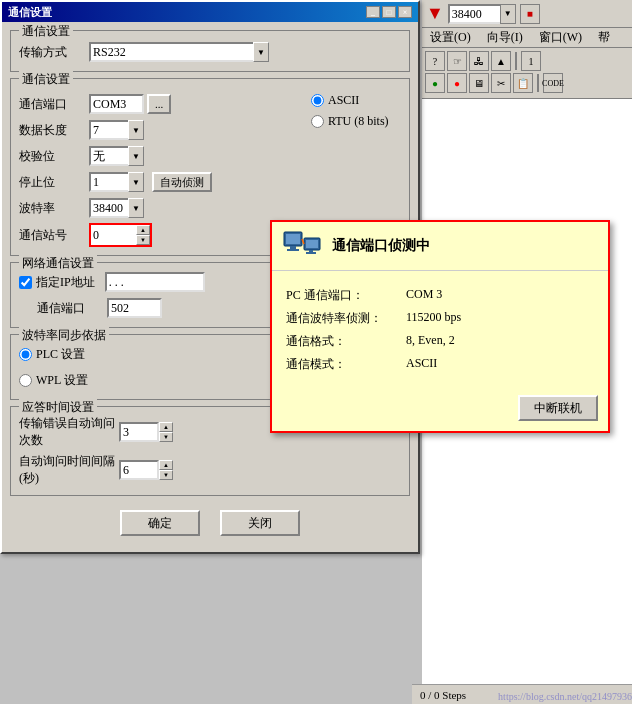 This screenshot has width=632, height=704. I want to click on popup-header: 通信端口侦测中, so click(440, 246).